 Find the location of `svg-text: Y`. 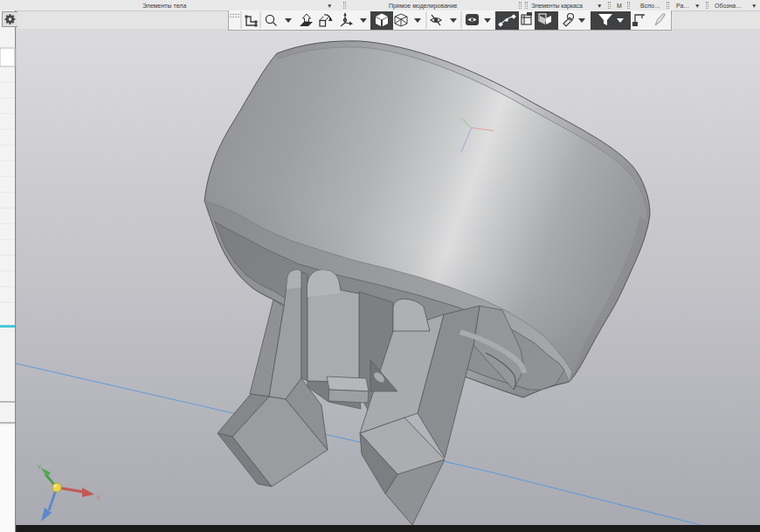

svg-text: Y is located at coordinates (39, 466).